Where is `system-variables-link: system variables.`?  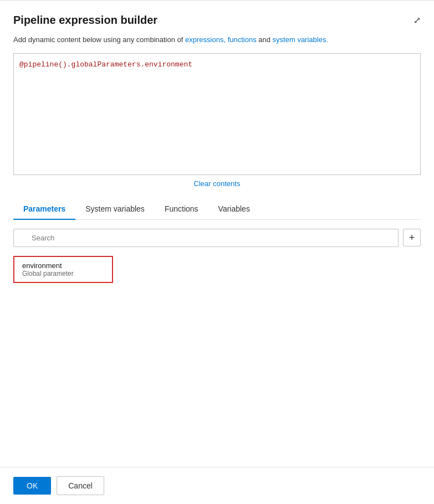 system-variables-link: system variables. is located at coordinates (300, 40).